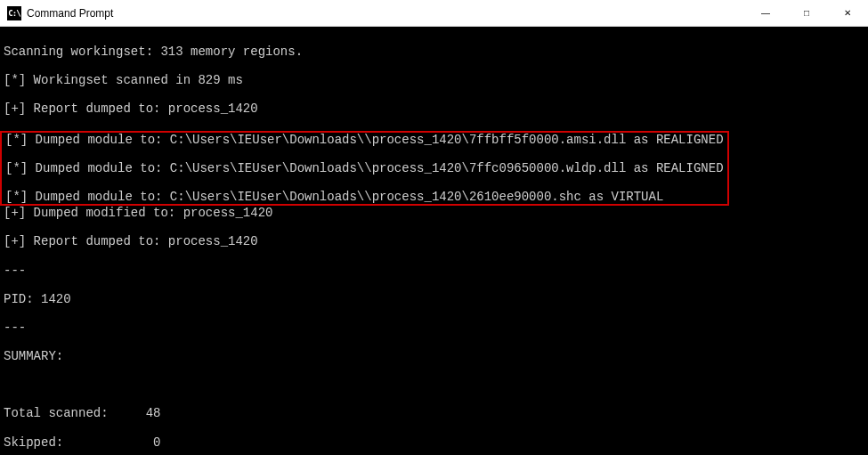 The height and width of the screenshot is (455, 868). What do you see at coordinates (153, 413) in the screenshot?
I see `stat-value: 48` at bounding box center [153, 413].